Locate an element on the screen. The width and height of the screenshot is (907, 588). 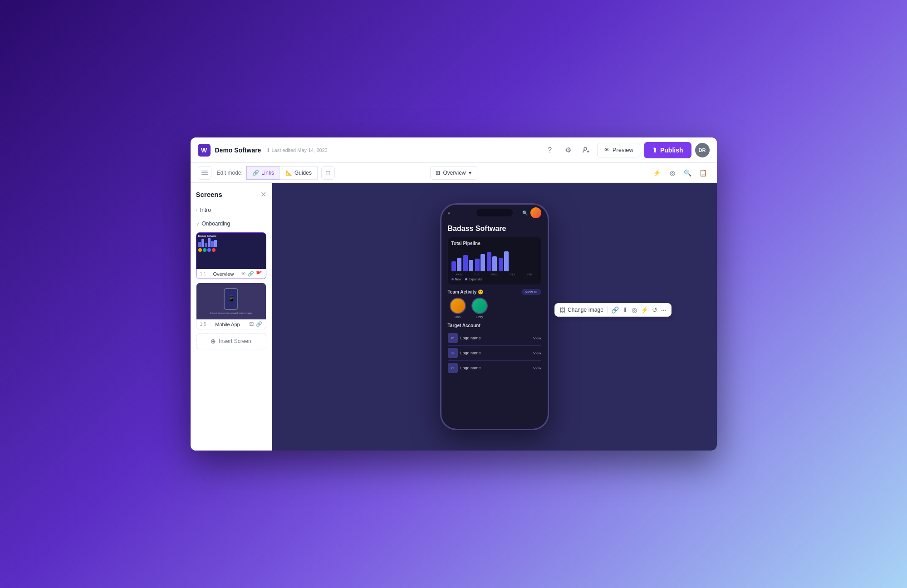
onboarding-label: Onboarding is located at coordinates (216, 224).